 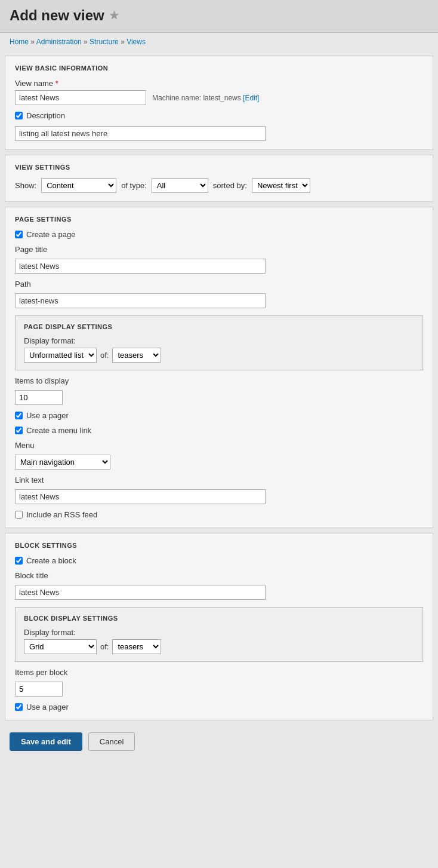 What do you see at coordinates (219, 327) in the screenshot?
I see `page-display-settings-title: Page display settings` at bounding box center [219, 327].